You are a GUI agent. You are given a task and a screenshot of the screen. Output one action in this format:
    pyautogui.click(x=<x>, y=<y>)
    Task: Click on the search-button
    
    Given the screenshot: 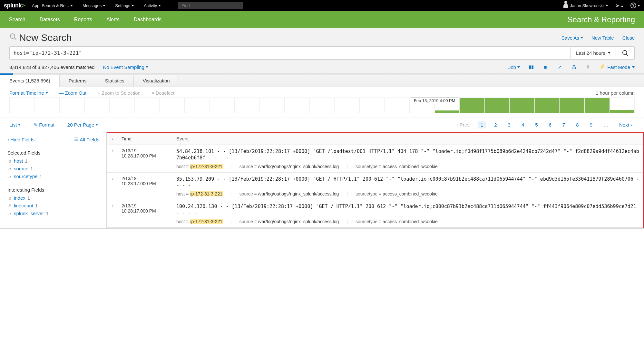 What is the action you would take?
    pyautogui.click(x=625, y=53)
    